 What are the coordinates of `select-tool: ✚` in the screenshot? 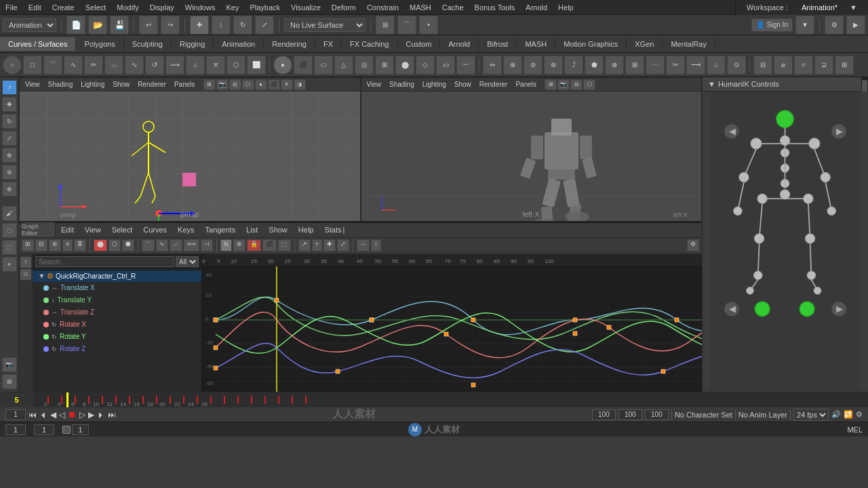 It's located at (199, 25).